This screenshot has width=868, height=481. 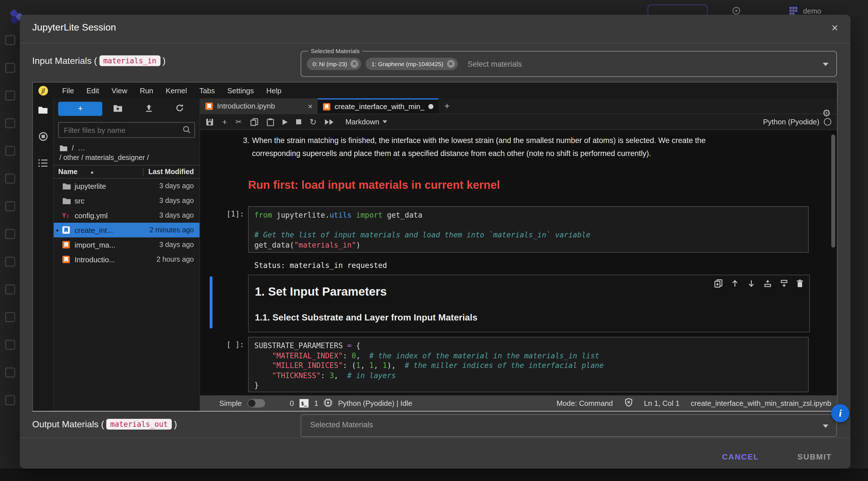 I want to click on refresh-icon, so click(x=180, y=109).